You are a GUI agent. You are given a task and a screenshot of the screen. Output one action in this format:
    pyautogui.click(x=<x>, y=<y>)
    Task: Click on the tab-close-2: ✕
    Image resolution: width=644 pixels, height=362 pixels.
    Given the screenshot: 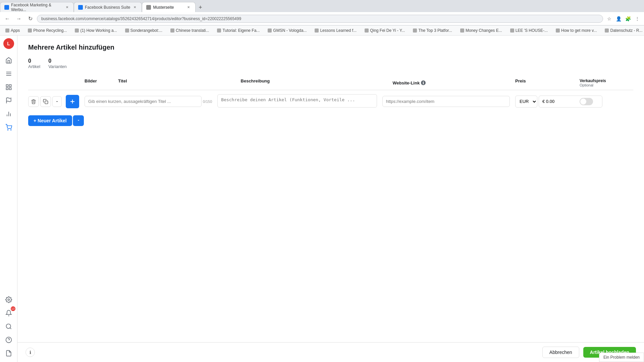 What is the action you would take?
    pyautogui.click(x=135, y=7)
    